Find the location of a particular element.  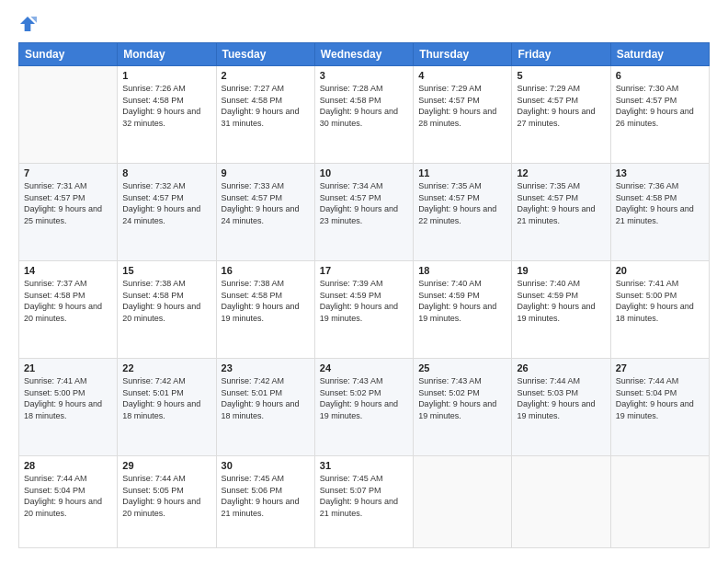

day-number: 2 is located at coordinates (266, 75).